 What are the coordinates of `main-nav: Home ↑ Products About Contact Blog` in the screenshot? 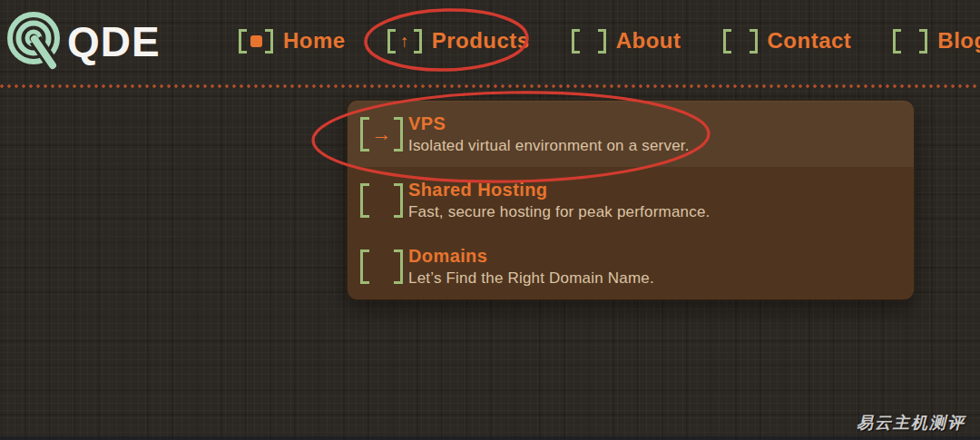 It's located at (610, 41).